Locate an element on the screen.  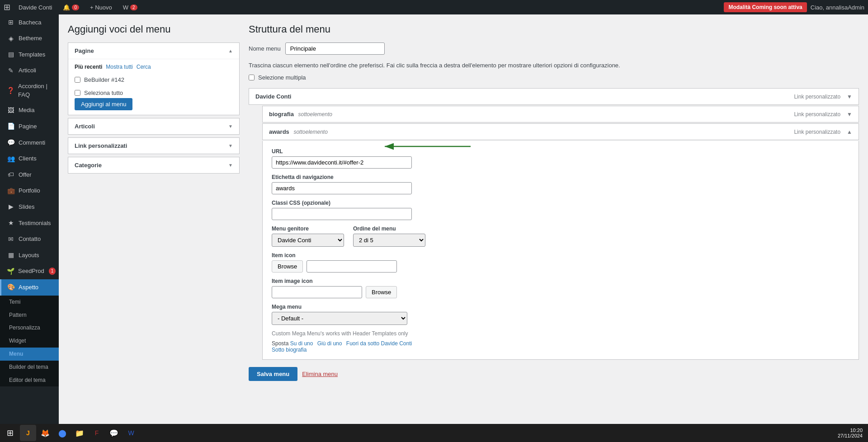
browse-icon-button: Browse is located at coordinates (288, 267).